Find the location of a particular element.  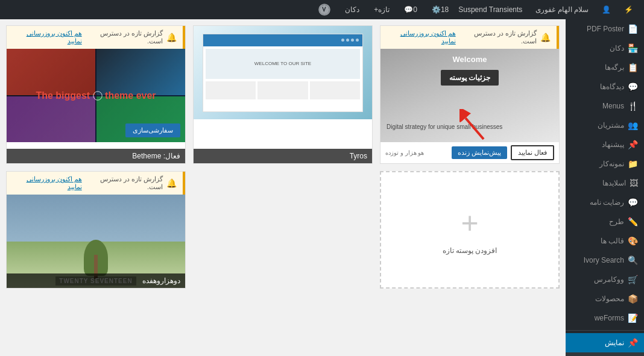

theme-card-tyros: WELCOME TO OUR SITE Tyros is located at coordinates (283, 95).